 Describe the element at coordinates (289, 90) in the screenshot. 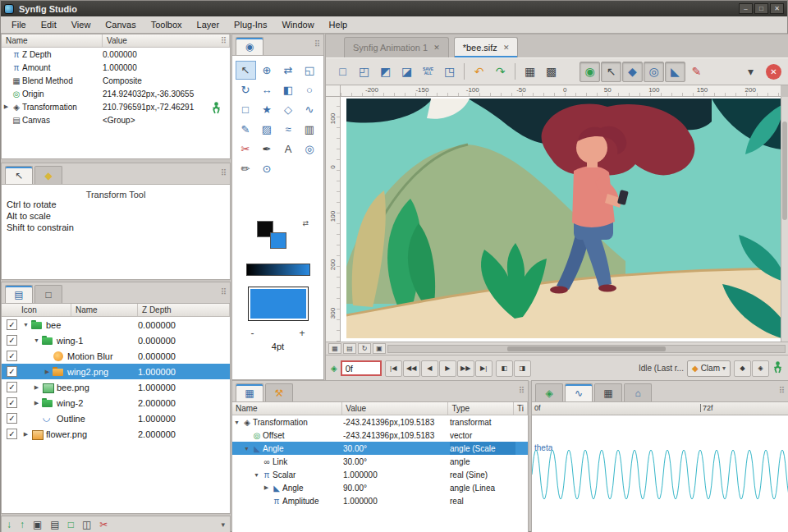

I see `fill-tool-button: ◧` at that location.